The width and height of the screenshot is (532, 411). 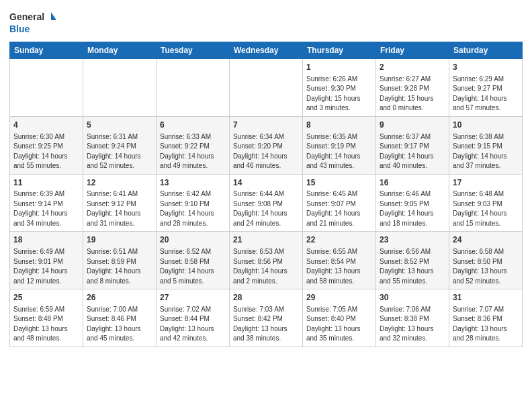 What do you see at coordinates (266, 51) in the screenshot?
I see `col-header-wednesday: Wednesday` at bounding box center [266, 51].